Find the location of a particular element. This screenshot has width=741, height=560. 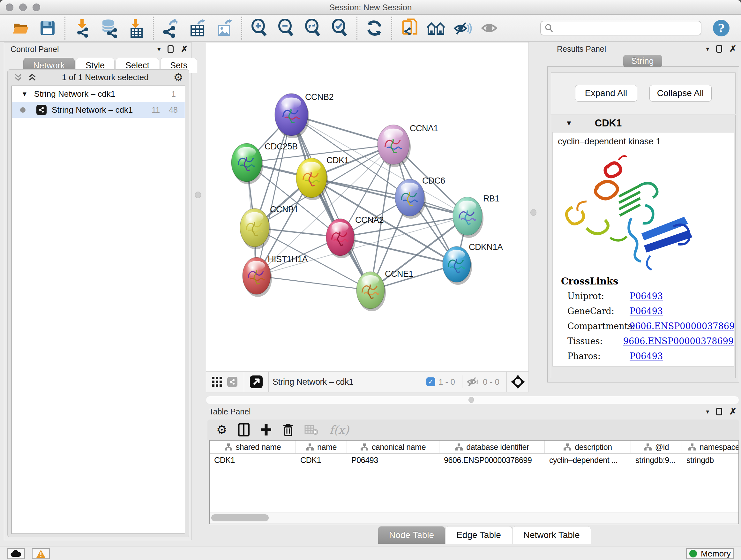

node-CCNE1 is located at coordinates (371, 292).